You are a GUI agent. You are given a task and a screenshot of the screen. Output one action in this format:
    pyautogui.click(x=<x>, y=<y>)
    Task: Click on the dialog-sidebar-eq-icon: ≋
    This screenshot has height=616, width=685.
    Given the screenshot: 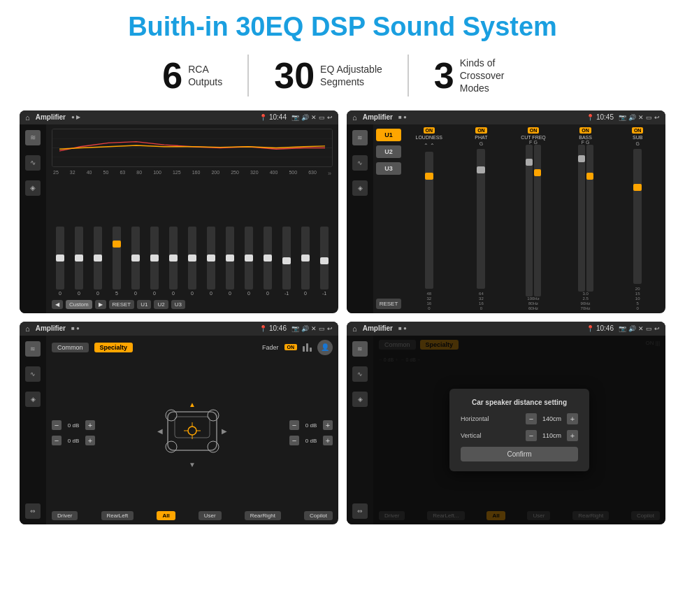 What is the action you would take?
    pyautogui.click(x=360, y=349)
    